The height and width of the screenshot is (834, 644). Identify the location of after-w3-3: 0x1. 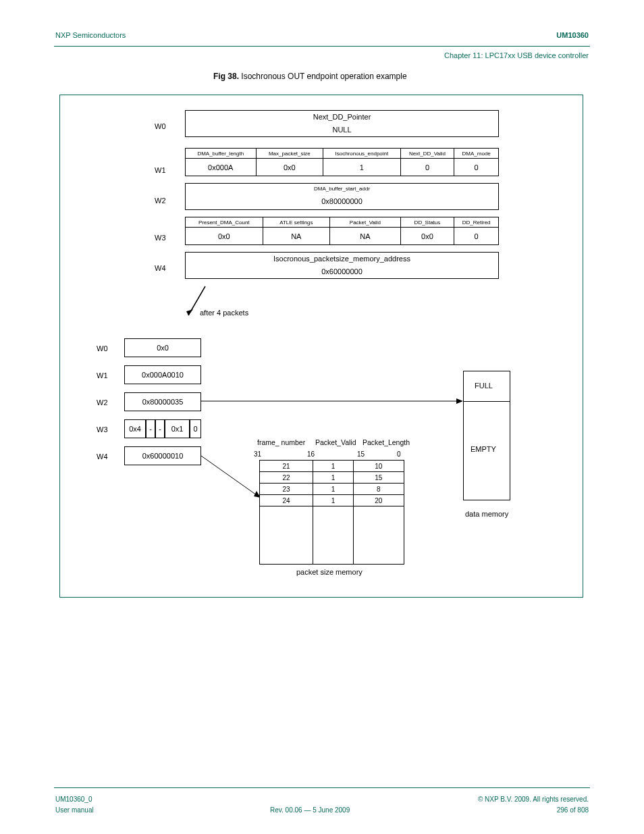
(177, 429).